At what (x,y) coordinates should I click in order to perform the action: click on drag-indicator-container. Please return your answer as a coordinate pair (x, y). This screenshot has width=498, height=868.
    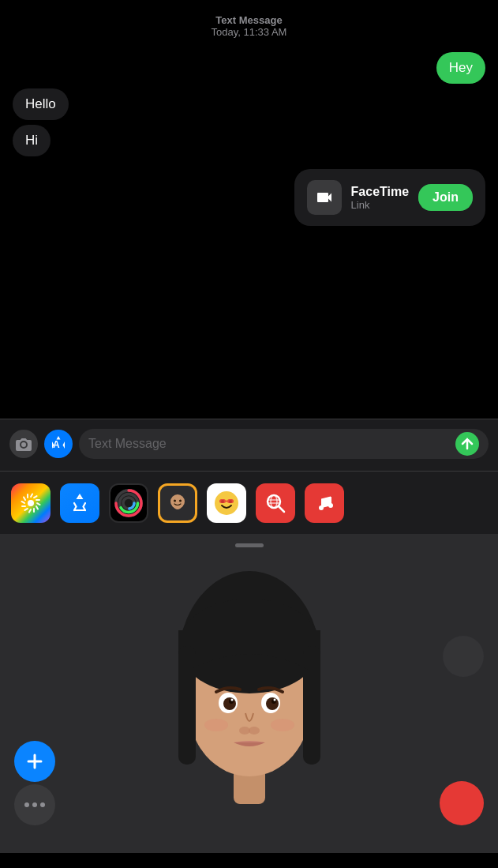
    Looking at the image, I should click on (249, 542).